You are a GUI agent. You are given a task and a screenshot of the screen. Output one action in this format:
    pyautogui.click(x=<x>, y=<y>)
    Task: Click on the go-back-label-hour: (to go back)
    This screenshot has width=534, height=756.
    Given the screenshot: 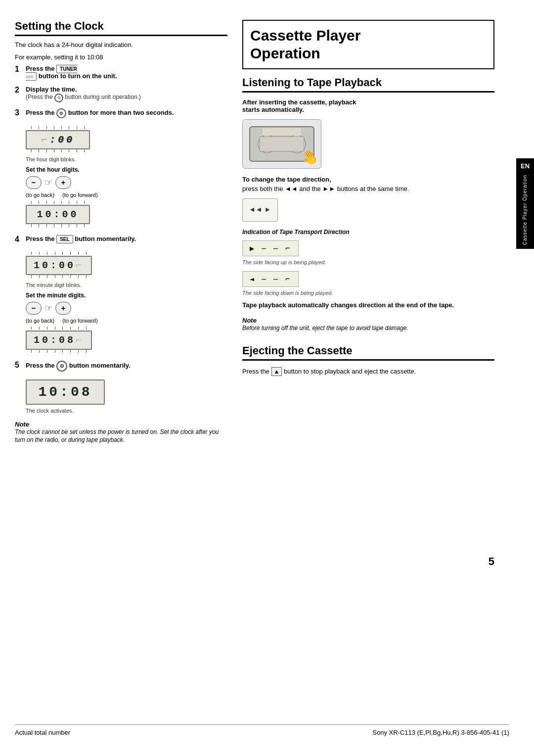 What is the action you would take?
    pyautogui.click(x=40, y=195)
    